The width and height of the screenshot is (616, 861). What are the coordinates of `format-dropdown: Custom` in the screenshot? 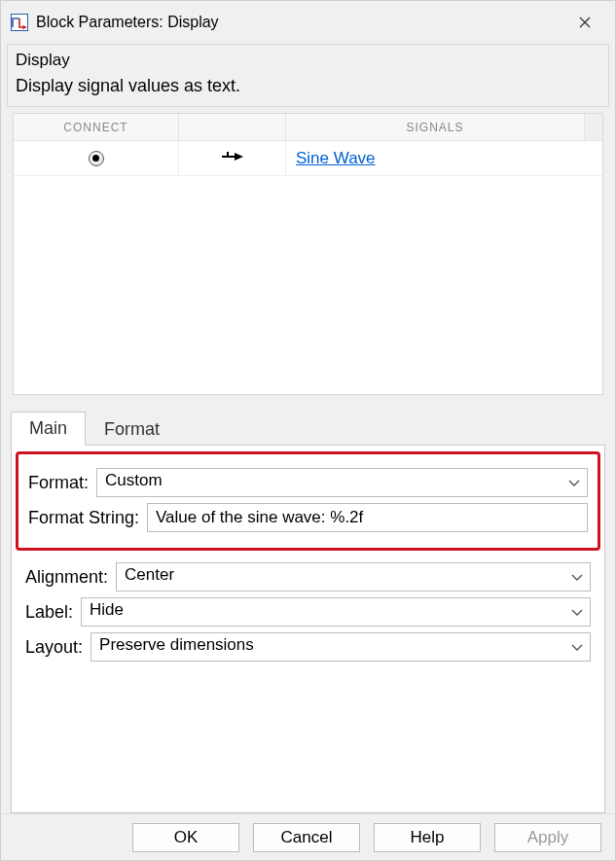 It's located at (343, 483).